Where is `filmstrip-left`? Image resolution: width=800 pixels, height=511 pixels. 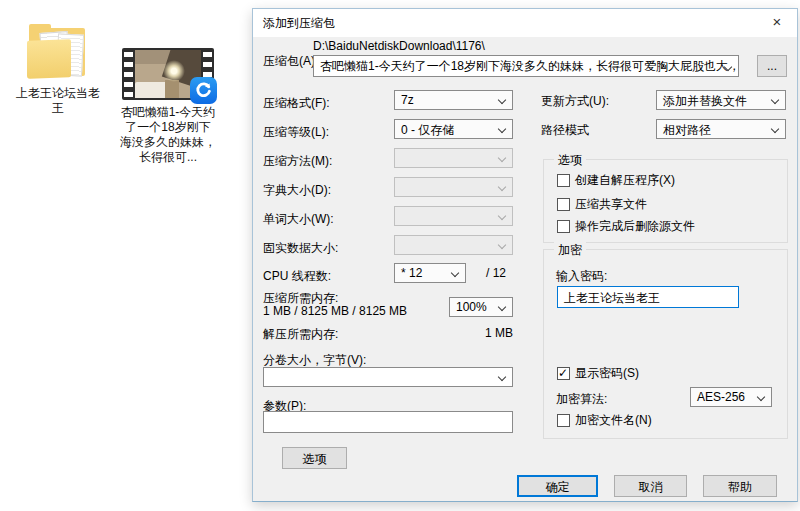 filmstrip-left is located at coordinates (128, 74).